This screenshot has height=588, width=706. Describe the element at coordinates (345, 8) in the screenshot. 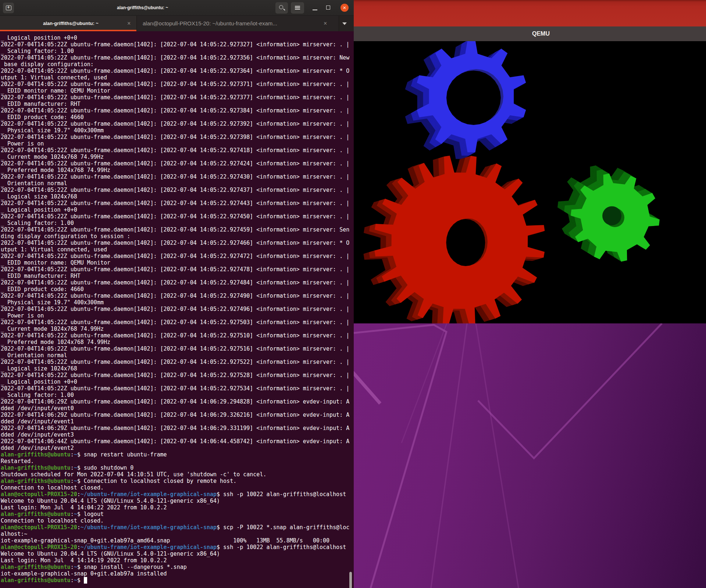

I see `close-button: ×` at that location.